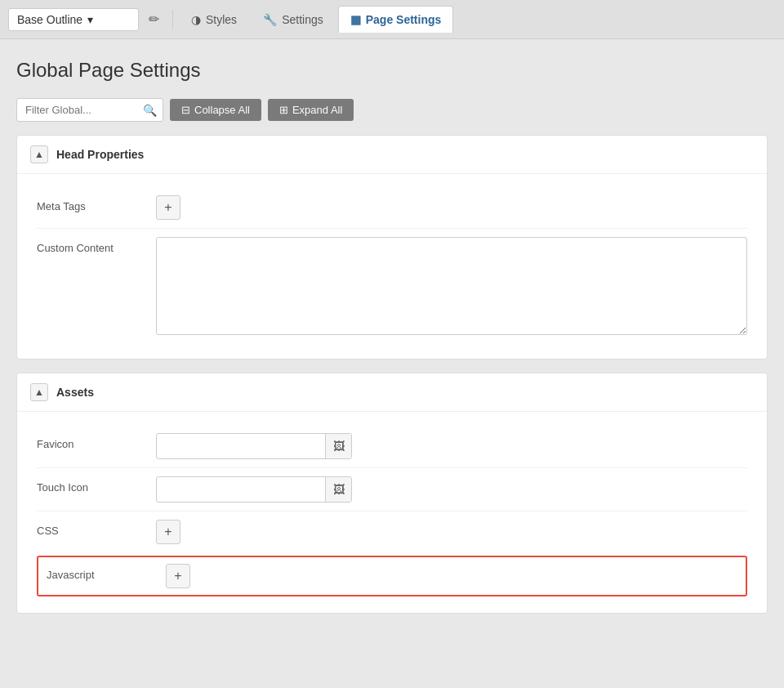  Describe the element at coordinates (392, 576) in the screenshot. I see `field-row-javascript: Javascript +` at that location.